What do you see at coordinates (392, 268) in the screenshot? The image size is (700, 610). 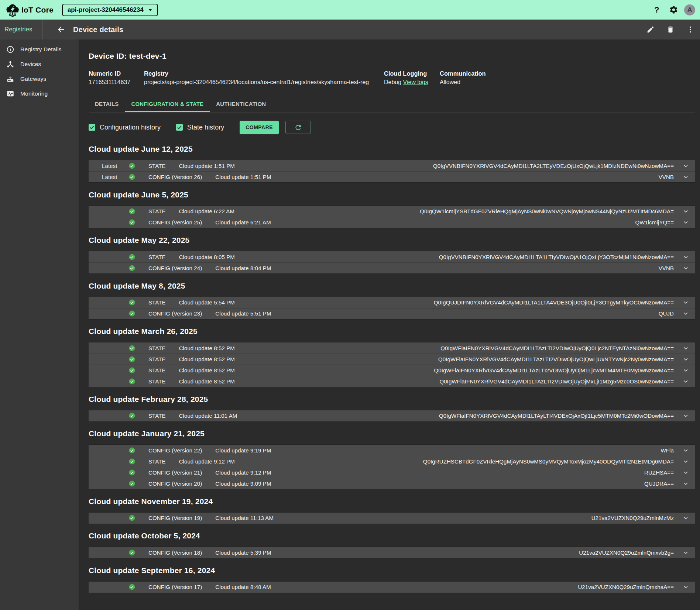 I see `history-row: CONFIG (Version 24) Cloud update 8:04 PM…` at bounding box center [392, 268].